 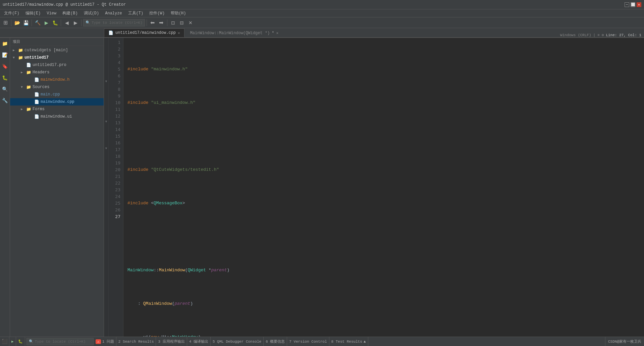 I want to click on code-line-5: #include <QMessageBox>, so click(x=386, y=203).